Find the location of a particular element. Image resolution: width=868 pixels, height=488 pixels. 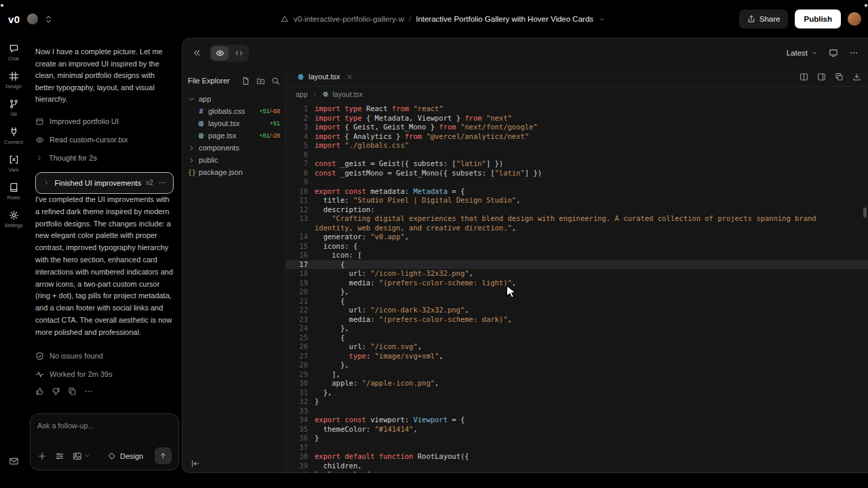

split-view-icon is located at coordinates (804, 77).